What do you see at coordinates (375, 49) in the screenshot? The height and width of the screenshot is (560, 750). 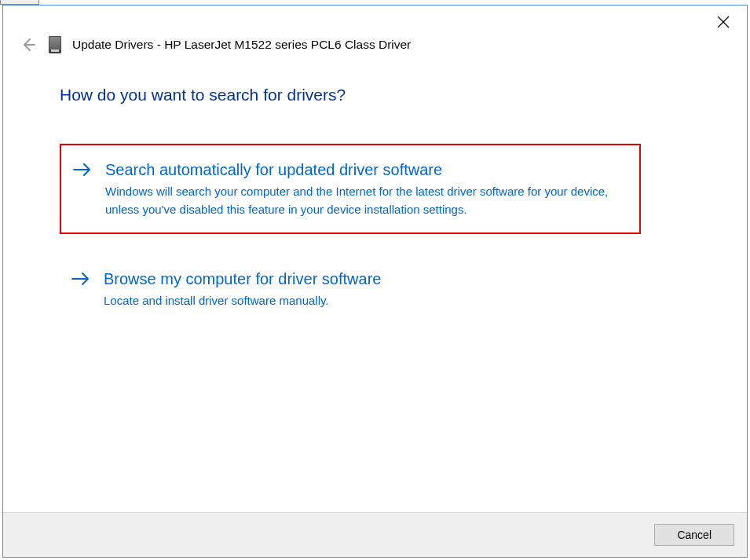 I see `dialog-header: Update Drivers - HP LaserJet M1522 serie…` at bounding box center [375, 49].